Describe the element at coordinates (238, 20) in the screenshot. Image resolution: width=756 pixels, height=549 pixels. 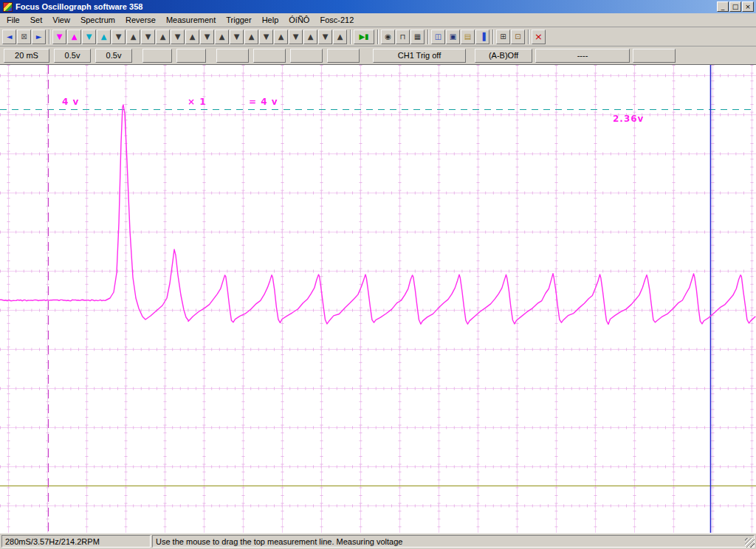
I see `menu-trigger: Trigger` at that location.